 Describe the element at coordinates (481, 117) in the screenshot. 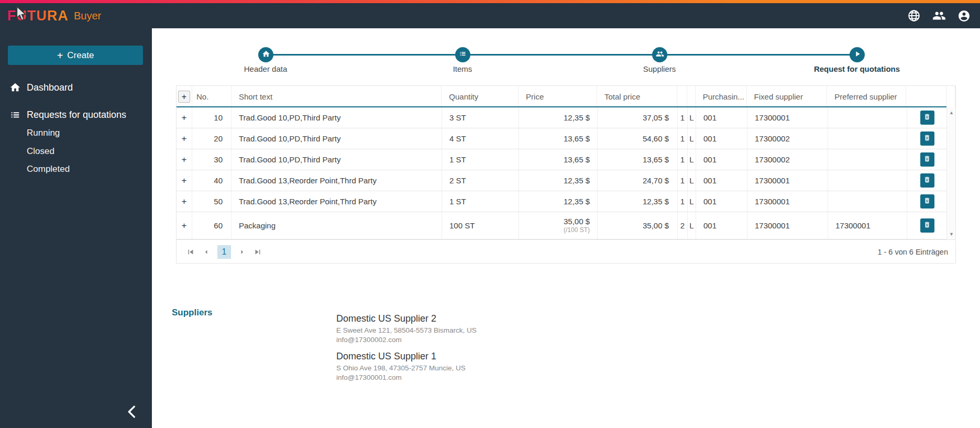

I see `cell-quantity: 3 ST` at that location.